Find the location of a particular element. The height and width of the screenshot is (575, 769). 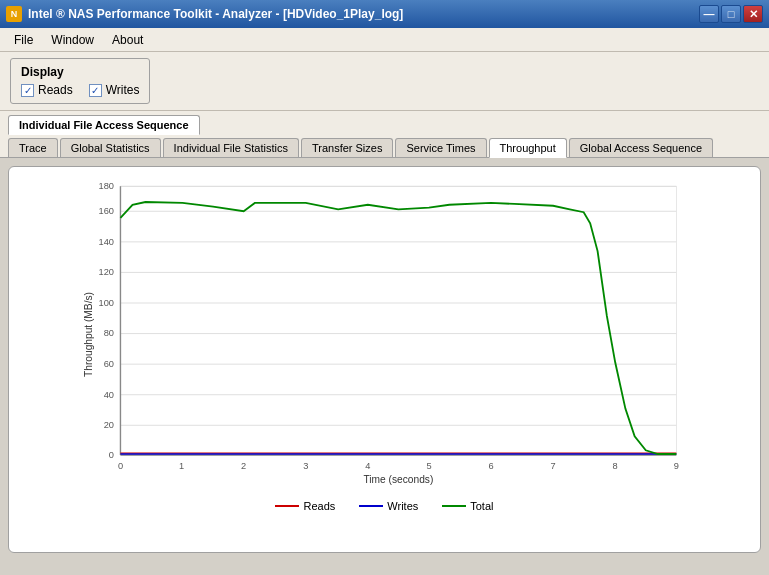

legend-writes: Writes is located at coordinates (388, 506).